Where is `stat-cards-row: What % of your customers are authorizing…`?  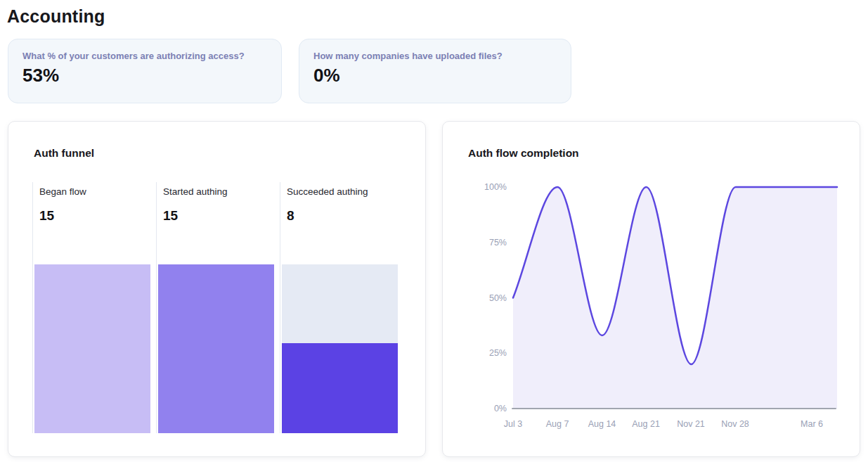 stat-cards-row: What % of your customers are authorizing… is located at coordinates (438, 71).